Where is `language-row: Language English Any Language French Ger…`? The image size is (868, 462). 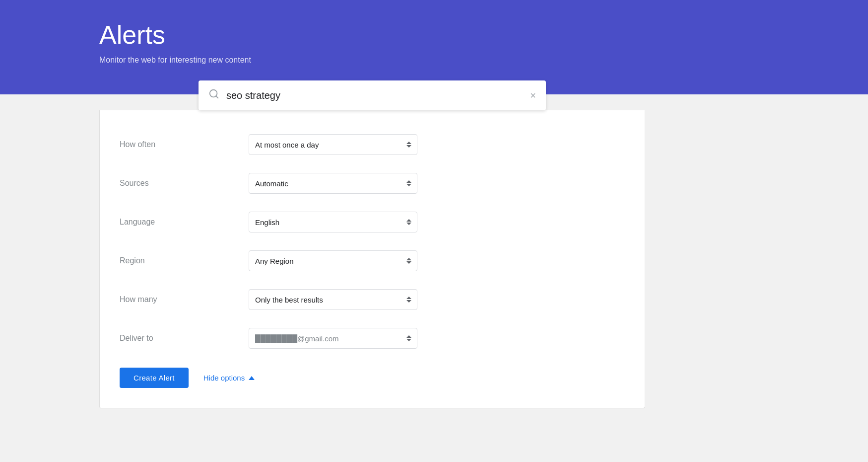
language-row: Language English Any Language French Ger… is located at coordinates (372, 222).